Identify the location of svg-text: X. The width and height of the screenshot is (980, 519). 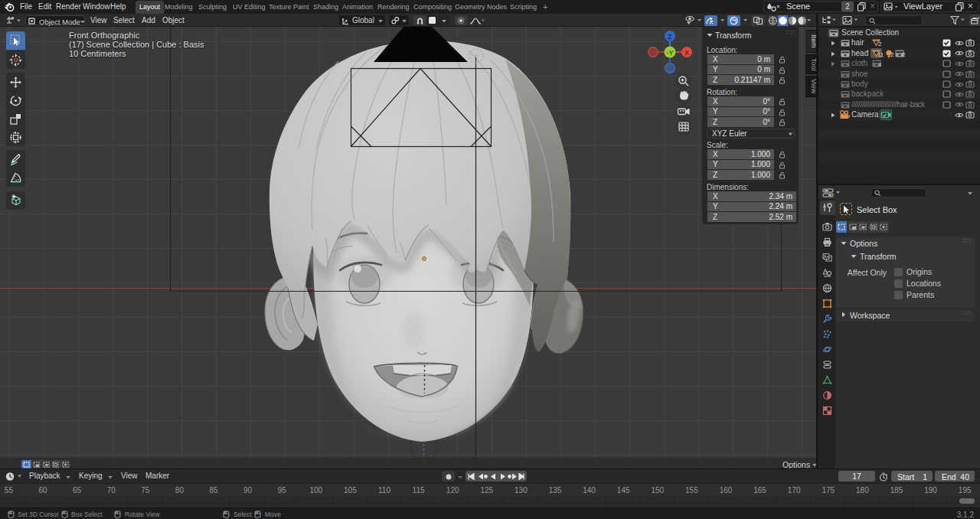
(687, 53).